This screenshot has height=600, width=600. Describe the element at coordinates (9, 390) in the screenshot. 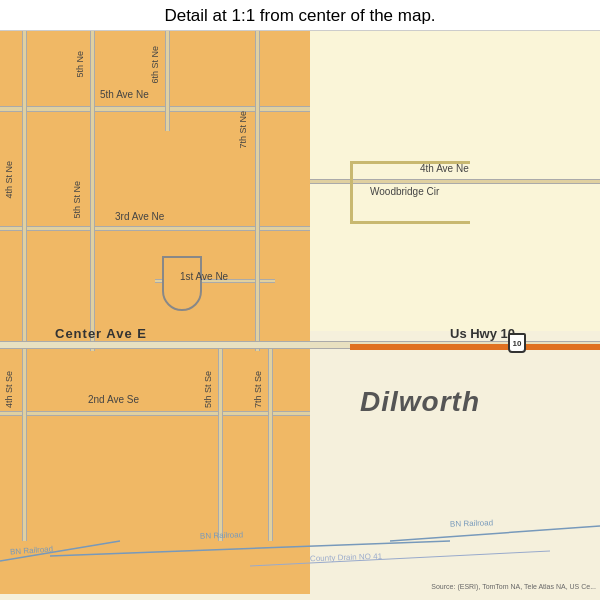

I see `label-4th-st-se: 4th St Se` at that location.